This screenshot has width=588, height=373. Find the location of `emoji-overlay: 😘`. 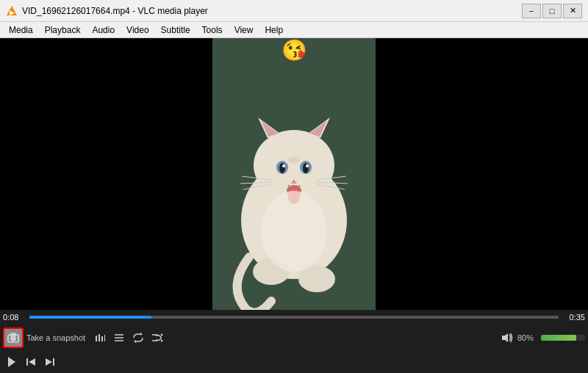

emoji-overlay: 😘 is located at coordinates (294, 50).